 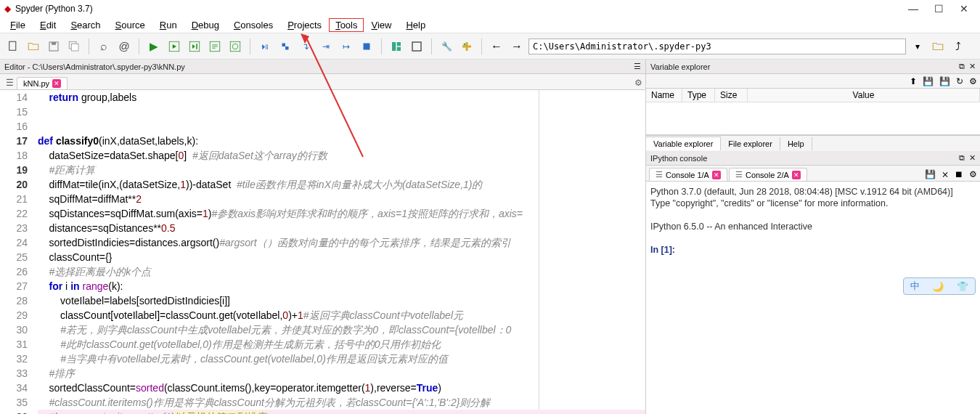 I want to click on preferences-button: 🔧, so click(x=446, y=46).